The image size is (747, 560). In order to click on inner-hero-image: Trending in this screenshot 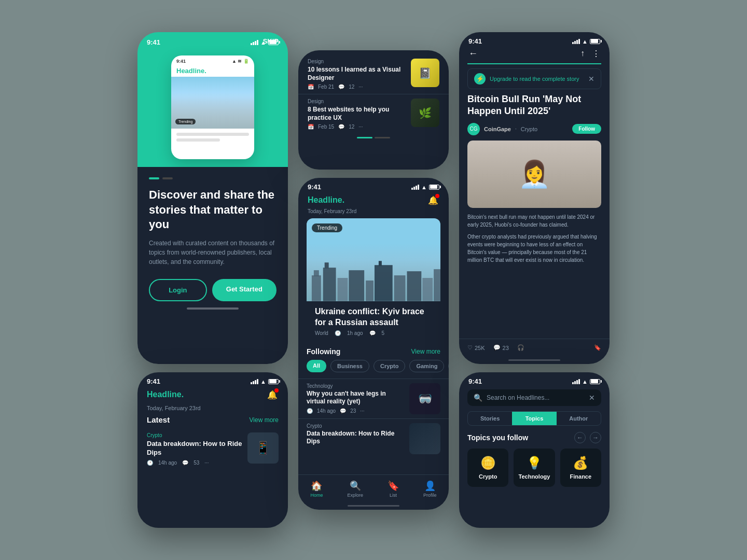, I will do `click(213, 103)`.